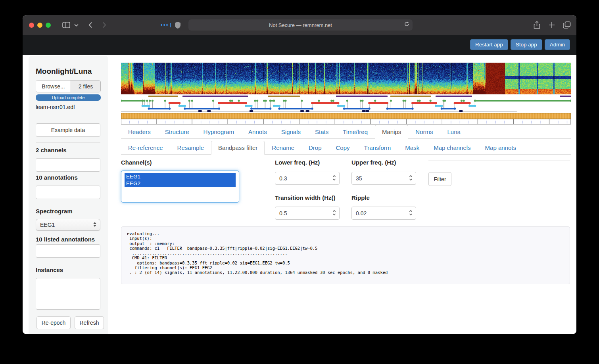 The image size is (599, 364). I want to click on filter-button: Filter, so click(440, 179).